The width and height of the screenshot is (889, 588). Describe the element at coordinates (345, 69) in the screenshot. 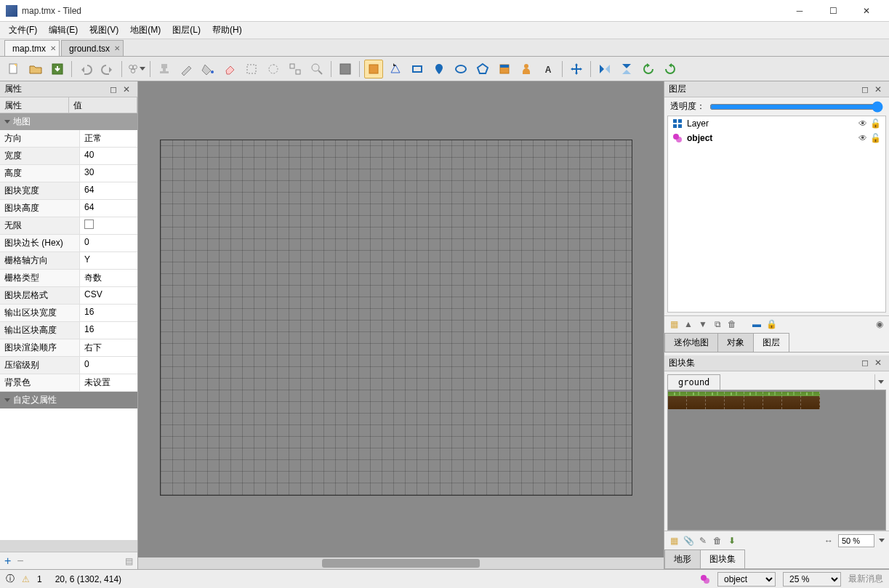

I see `layer-highlight-button` at that location.